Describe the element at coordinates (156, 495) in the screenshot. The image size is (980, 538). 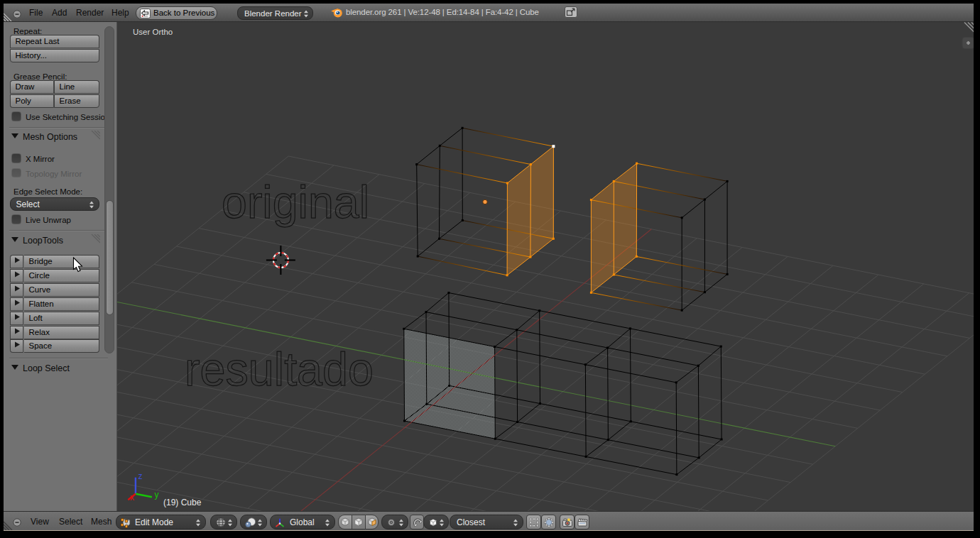
I see `svg-text: y` at that location.